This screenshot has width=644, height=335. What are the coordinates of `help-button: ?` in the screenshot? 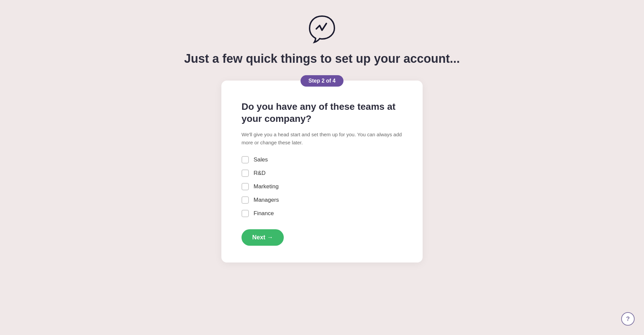 It's located at (628, 319).